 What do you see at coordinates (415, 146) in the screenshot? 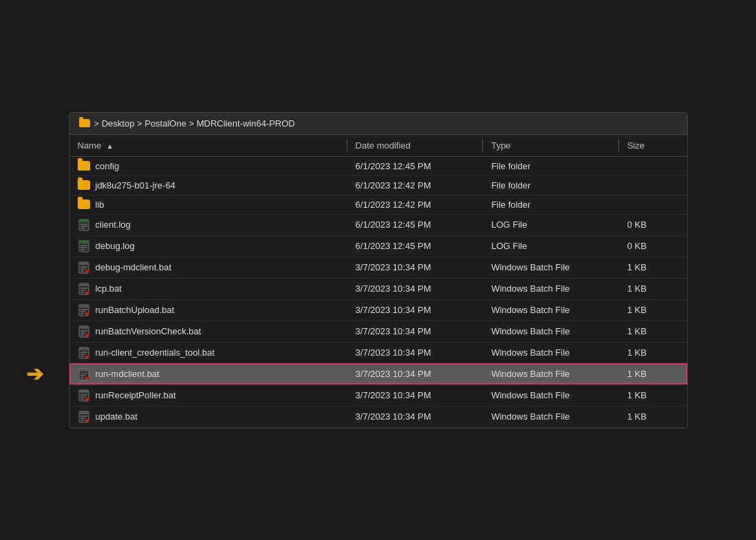
I see `col-header-date: Date modified` at bounding box center [415, 146].